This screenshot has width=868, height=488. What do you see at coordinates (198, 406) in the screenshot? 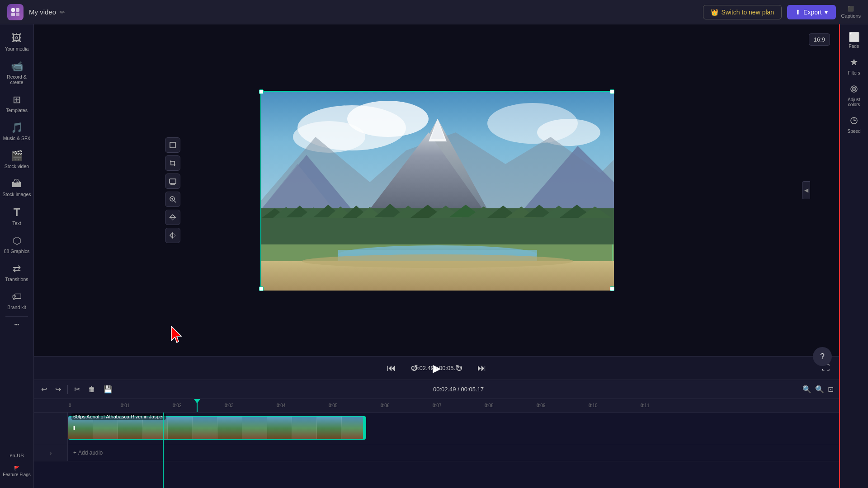
I see `ruler-mark: 0:02` at bounding box center [198, 406].